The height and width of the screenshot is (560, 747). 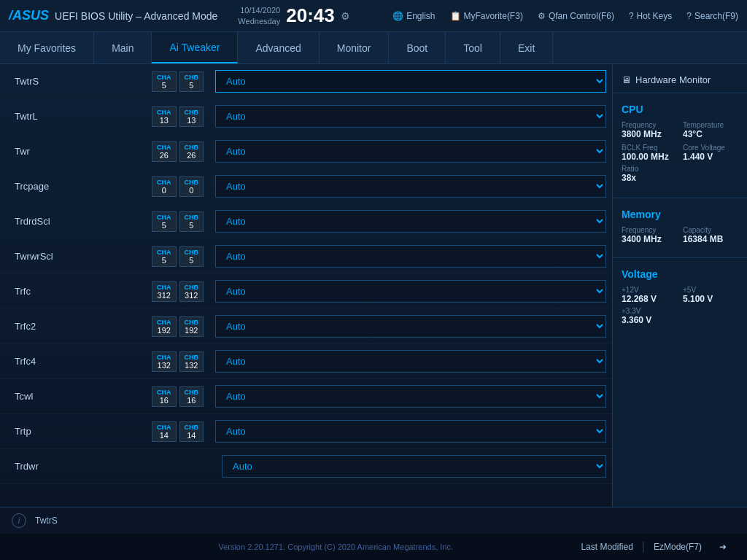 What do you see at coordinates (306, 152) in the screenshot?
I see `table-row: Twr CHA 26 CHB 26 Auto` at bounding box center [306, 152].